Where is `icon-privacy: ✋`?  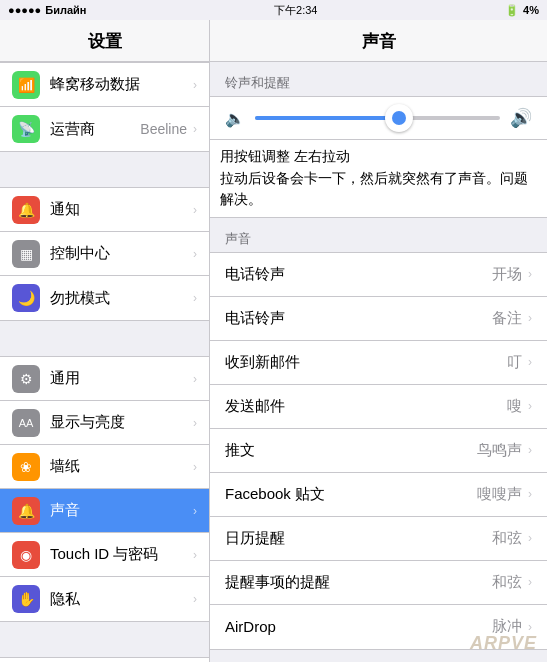 icon-privacy: ✋ is located at coordinates (26, 599).